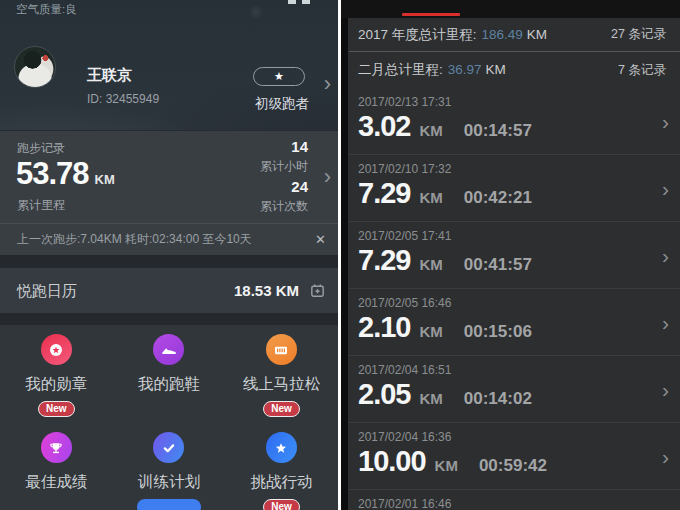  I want to click on total-runs-value: 24, so click(284, 186).